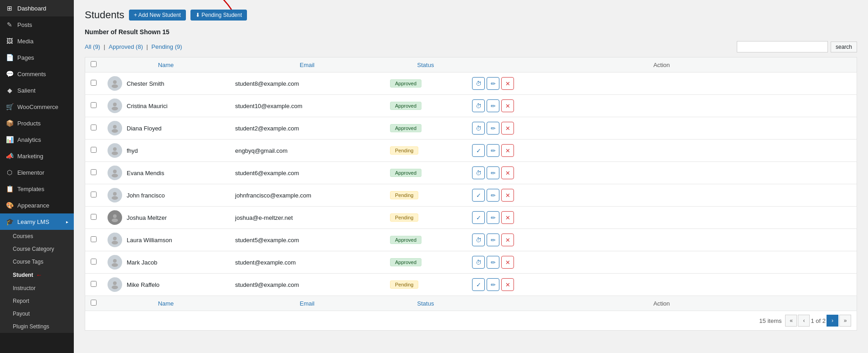 Image resolution: width=868 pixels, height=353 pixels. Describe the element at coordinates (166, 285) in the screenshot. I see `student-name-cell: Mike Raffelo` at that location.